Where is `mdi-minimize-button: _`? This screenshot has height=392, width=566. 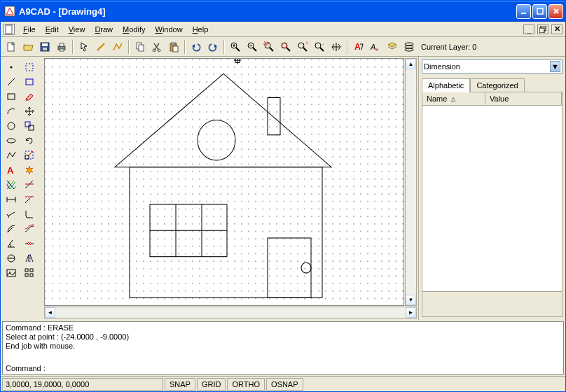 mdi-minimize-button: _ is located at coordinates (529, 29).